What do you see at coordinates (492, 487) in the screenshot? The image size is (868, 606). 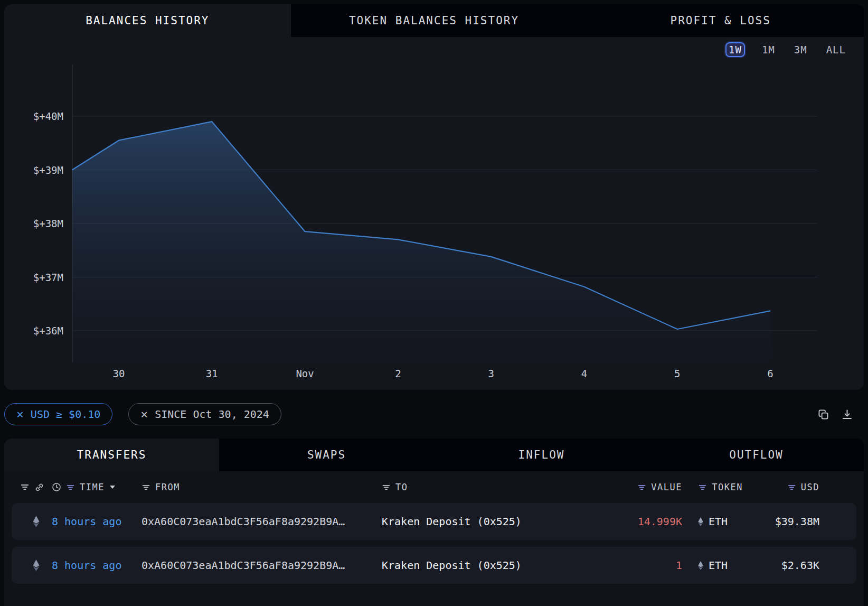 I see `col-header-to: TO` at bounding box center [492, 487].